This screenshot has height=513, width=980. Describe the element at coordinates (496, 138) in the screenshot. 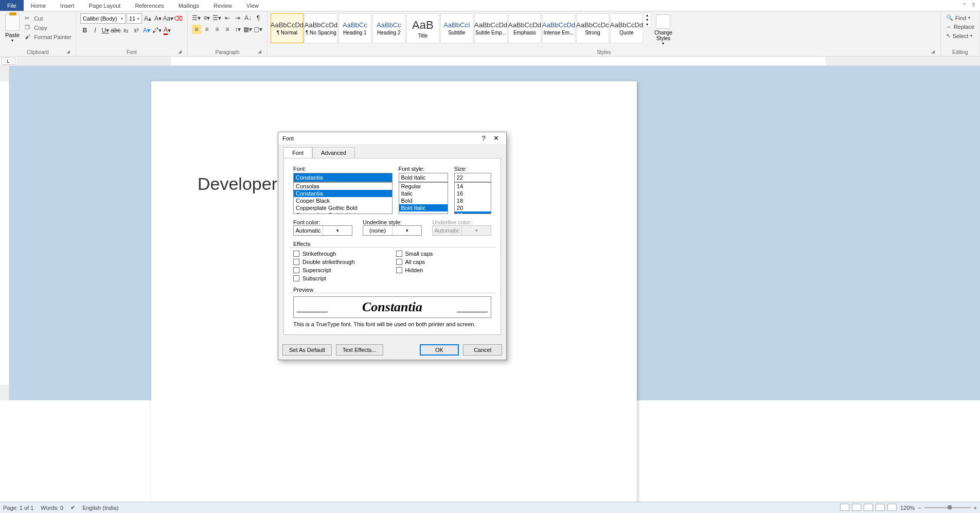

I see `dialog-close-button: ✕` at that location.